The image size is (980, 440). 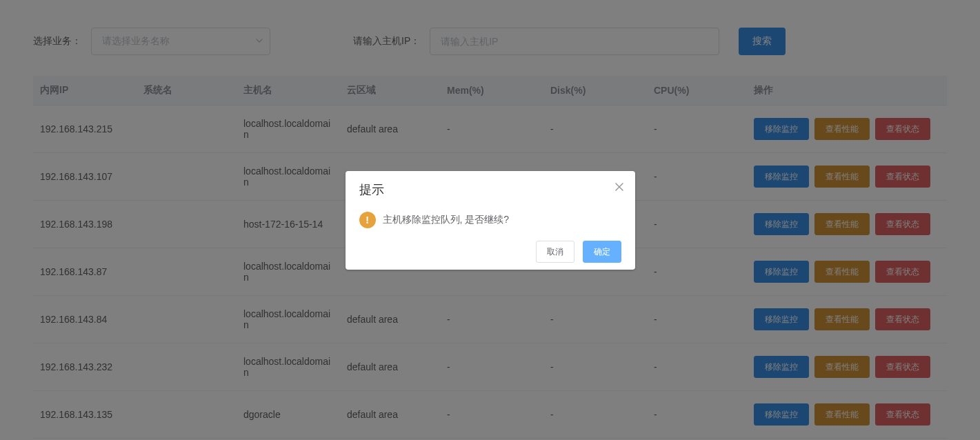 I want to click on dialog-message: 主机移除监控队列, 是否继续?, so click(x=446, y=220).